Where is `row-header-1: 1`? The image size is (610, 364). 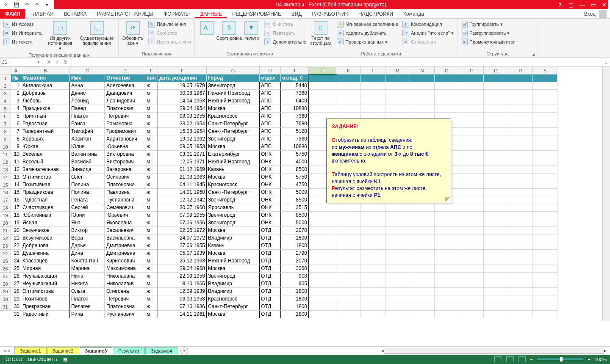 row-header-1: 1 is located at coordinates (6, 78).